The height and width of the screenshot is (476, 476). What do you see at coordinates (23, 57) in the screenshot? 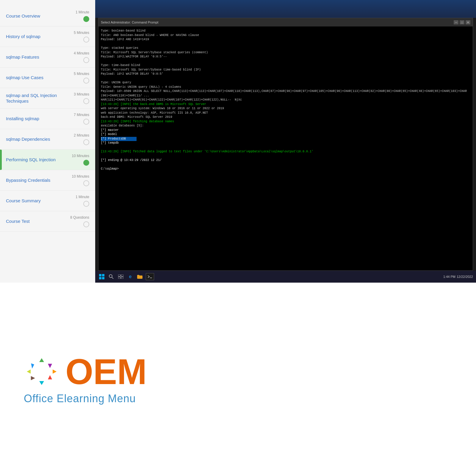
I see `sidebar-item-title-sqlmap-features: sqlmap Features` at bounding box center [23, 57].